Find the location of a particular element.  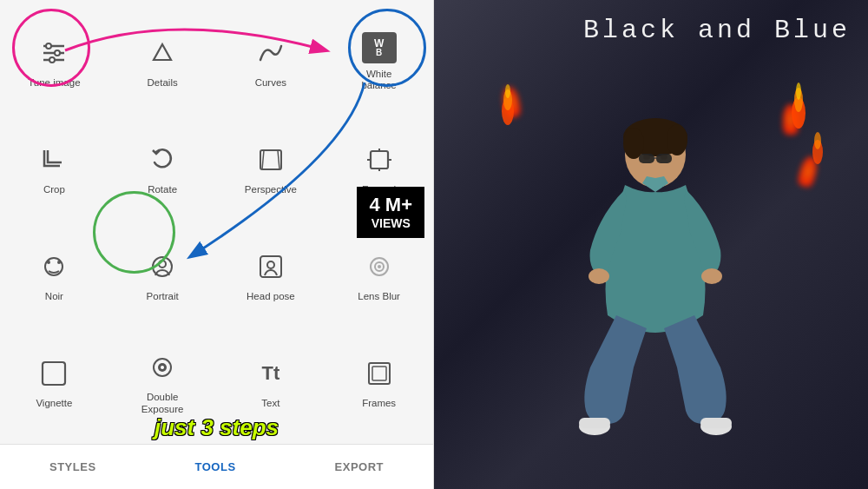

lens-blur-label: Lens Blur is located at coordinates (378, 297).